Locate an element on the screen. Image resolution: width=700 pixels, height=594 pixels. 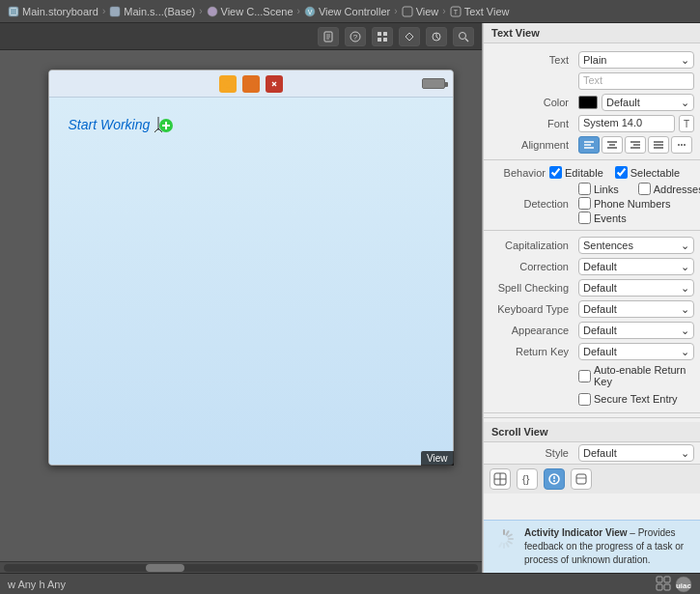
align-left-button is located at coordinates (589, 145).